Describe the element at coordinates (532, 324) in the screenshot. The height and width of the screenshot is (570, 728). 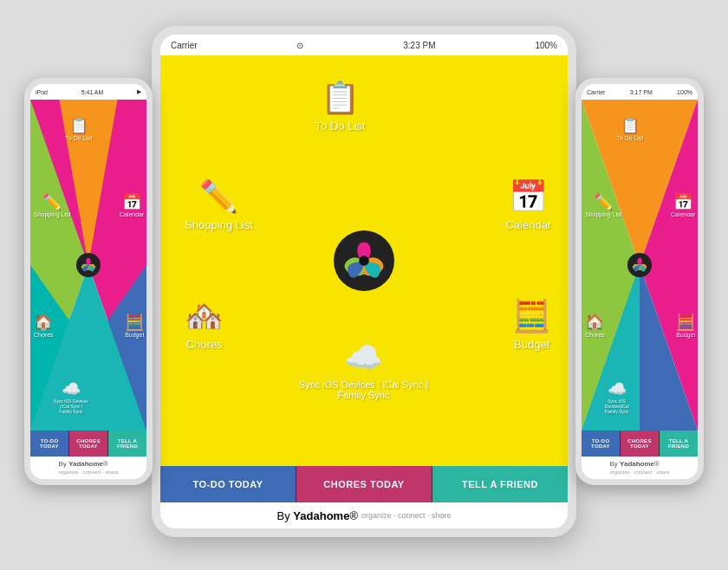
I see `tablet-budget-icon: 🧮 Budget` at that location.